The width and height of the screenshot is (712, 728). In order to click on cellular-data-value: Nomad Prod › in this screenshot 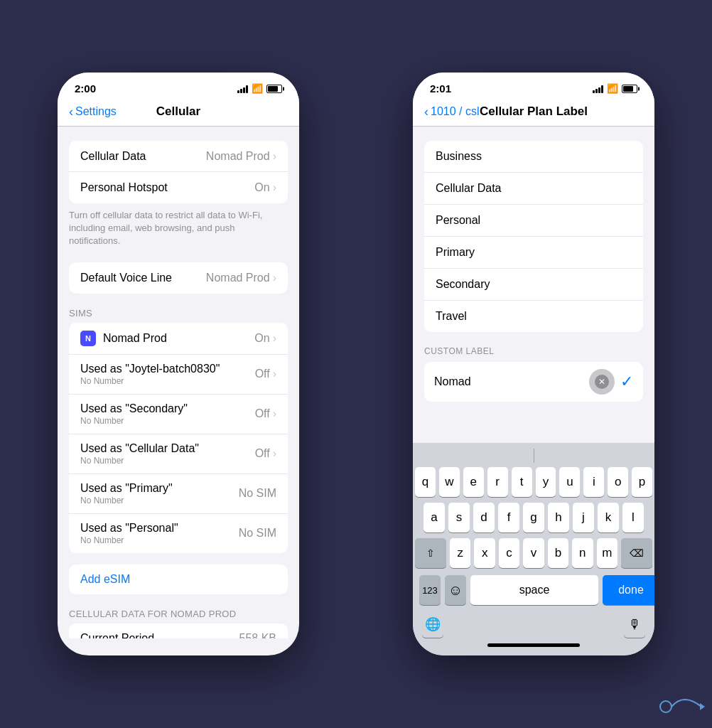, I will do `click(242, 156)`.